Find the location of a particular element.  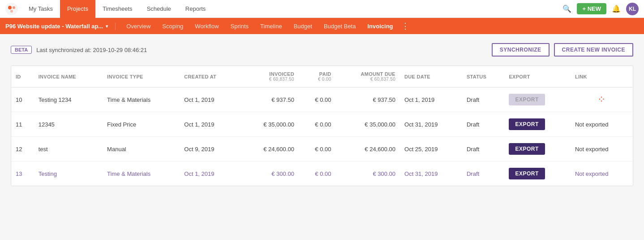

cell-id: 11 is located at coordinates (22, 125).